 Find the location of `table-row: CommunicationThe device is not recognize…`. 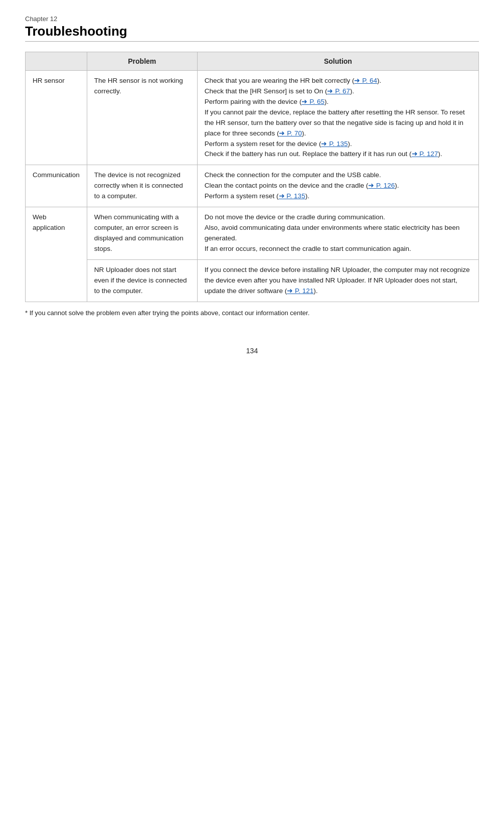

table-row: CommunicationThe device is not recognize… is located at coordinates (252, 186).